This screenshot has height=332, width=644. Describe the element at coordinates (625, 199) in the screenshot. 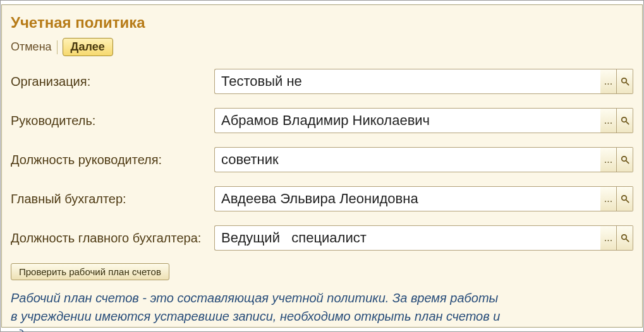

I see `lookup-button-accountant` at that location.